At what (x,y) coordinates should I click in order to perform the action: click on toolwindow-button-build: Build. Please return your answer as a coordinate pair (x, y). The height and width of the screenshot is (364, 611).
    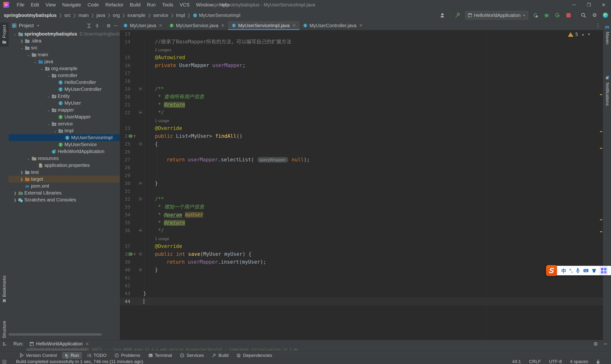
    Looking at the image, I should click on (220, 355).